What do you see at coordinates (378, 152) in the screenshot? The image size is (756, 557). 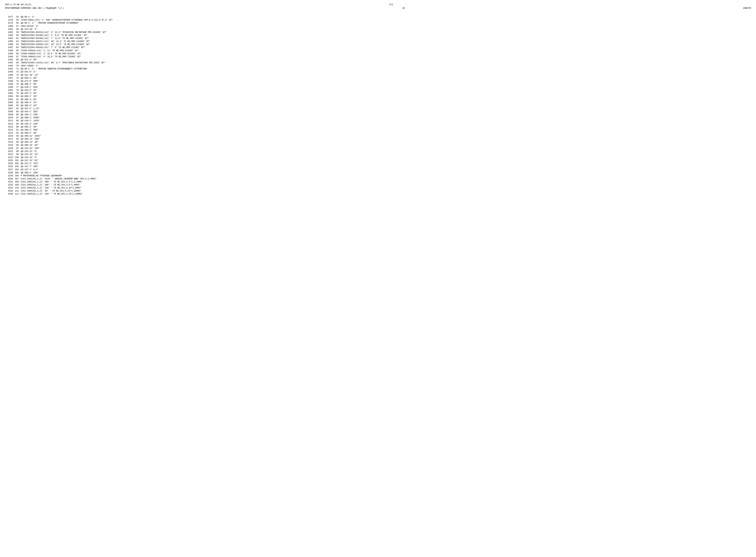 I see `table-row: 152198Ц8-153-22' 6*` at bounding box center [378, 152].